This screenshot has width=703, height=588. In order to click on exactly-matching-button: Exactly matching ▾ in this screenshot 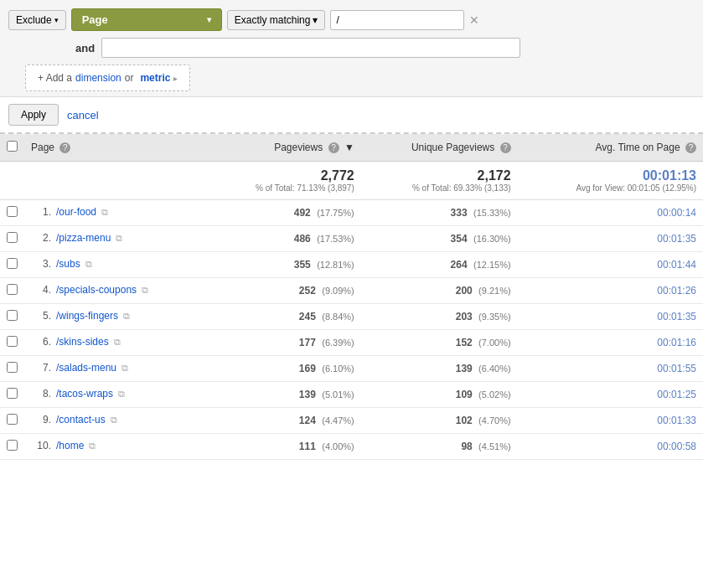, I will do `click(277, 20)`.